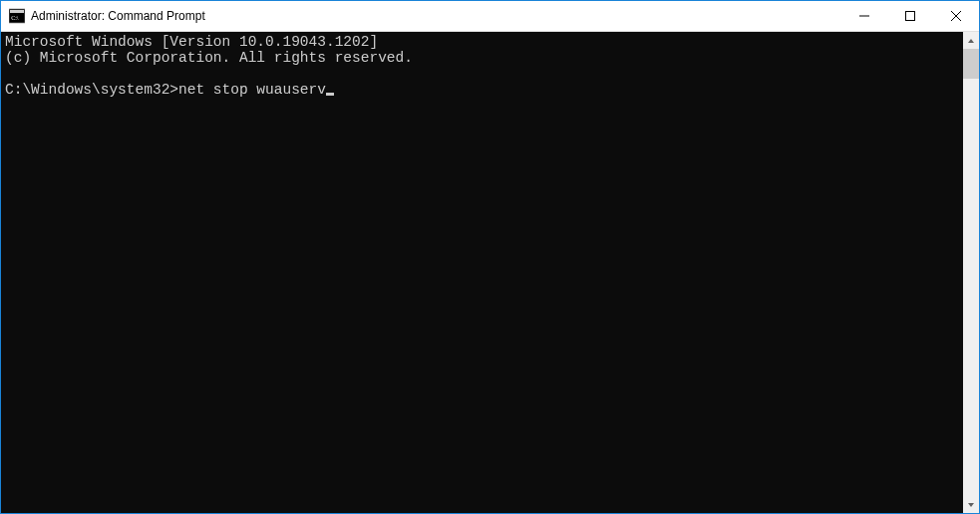  What do you see at coordinates (864, 16) in the screenshot?
I see `minimize-button` at bounding box center [864, 16].